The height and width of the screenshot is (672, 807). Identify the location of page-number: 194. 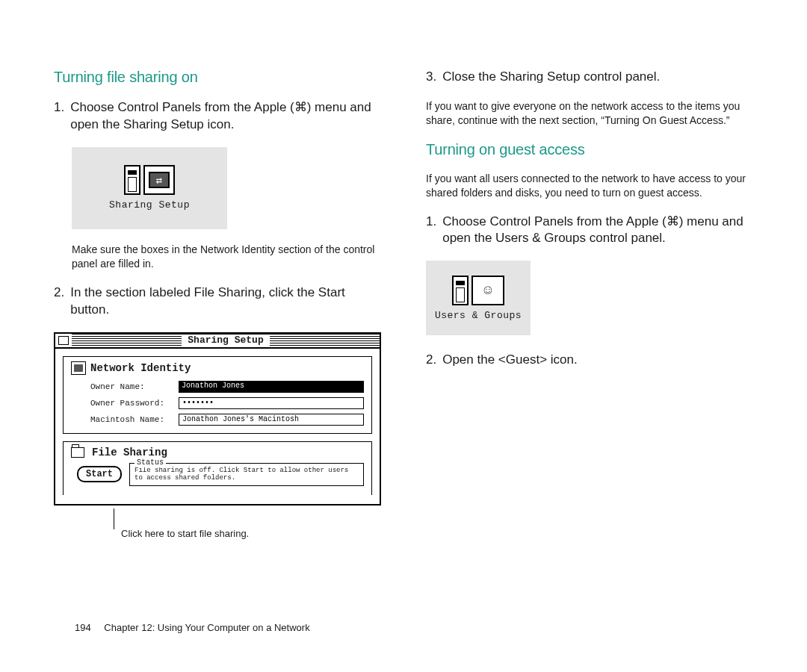
(83, 627).